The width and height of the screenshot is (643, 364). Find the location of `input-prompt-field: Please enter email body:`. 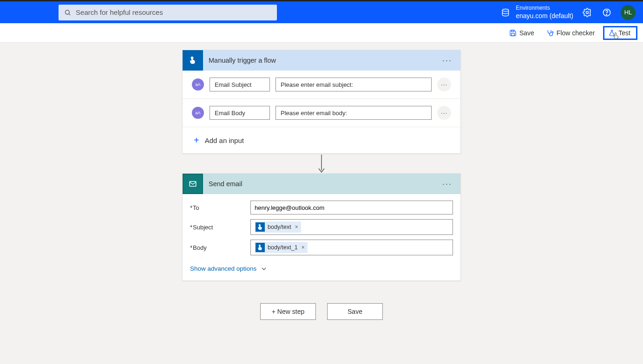

input-prompt-field: Please enter email body: is located at coordinates (354, 113).